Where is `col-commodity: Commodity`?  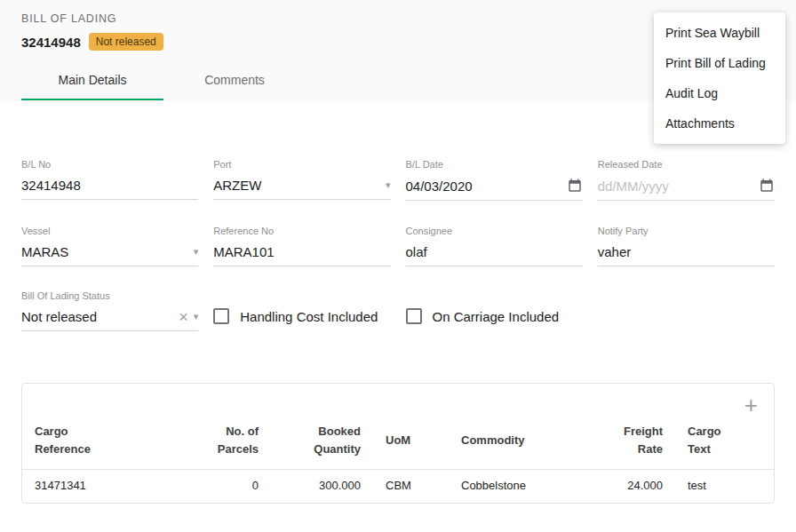 col-commodity: Commodity is located at coordinates (493, 441).